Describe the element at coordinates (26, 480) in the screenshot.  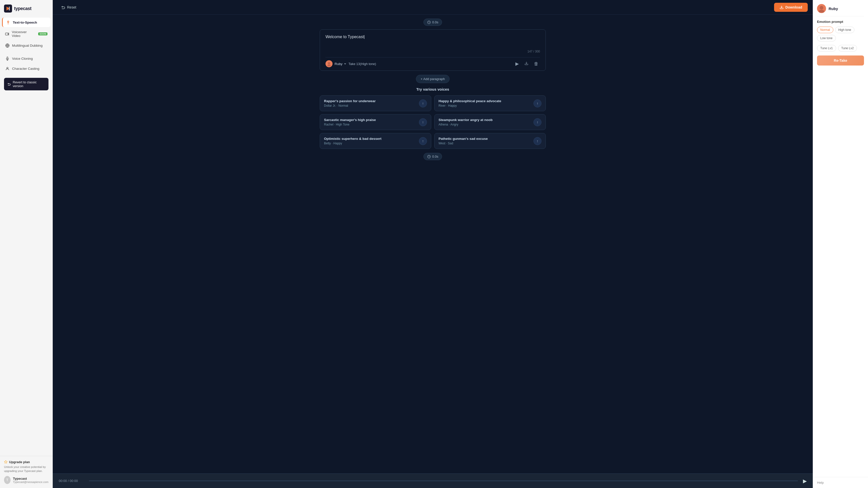
I see `user-area: T Typecast Typecast@neosapience.com` at that location.